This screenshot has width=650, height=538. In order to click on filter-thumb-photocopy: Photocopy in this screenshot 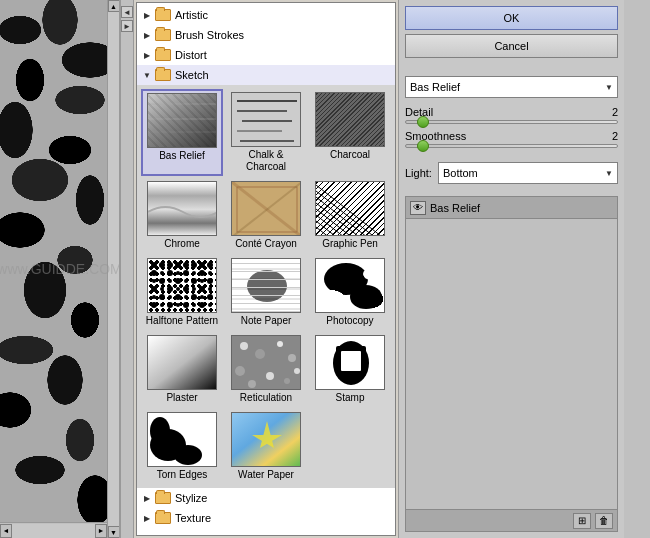, I will do `click(350, 292)`.